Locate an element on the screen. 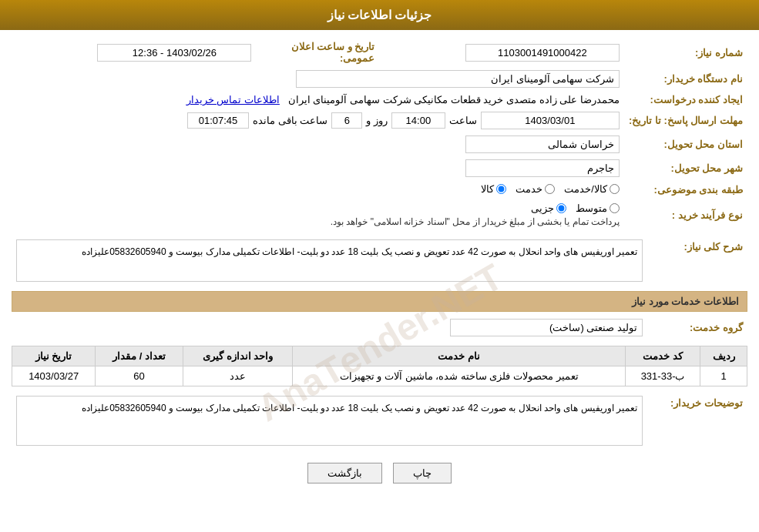 The width and height of the screenshot is (759, 532). category-khedmat-item: خدمت is located at coordinates (535, 189).